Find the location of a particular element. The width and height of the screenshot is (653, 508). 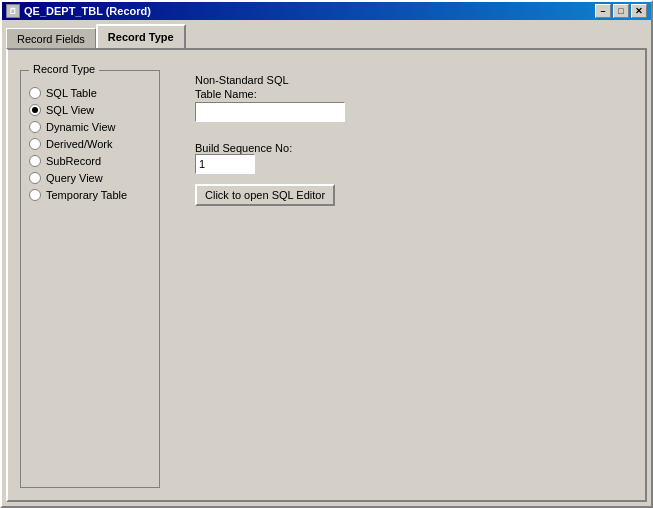

right-panel: Non-Standard SQL Table Name: Build Seque… is located at coordinates (270, 140).